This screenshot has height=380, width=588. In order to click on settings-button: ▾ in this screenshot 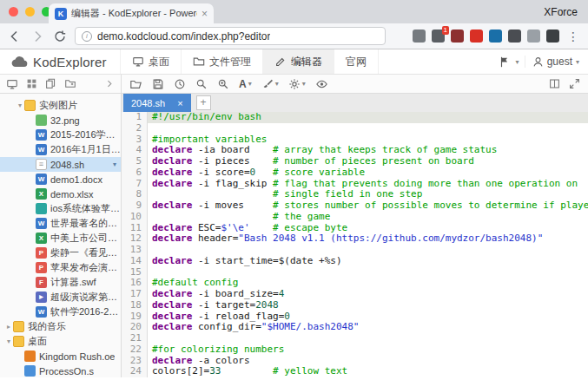, I will do `click(297, 84)`.